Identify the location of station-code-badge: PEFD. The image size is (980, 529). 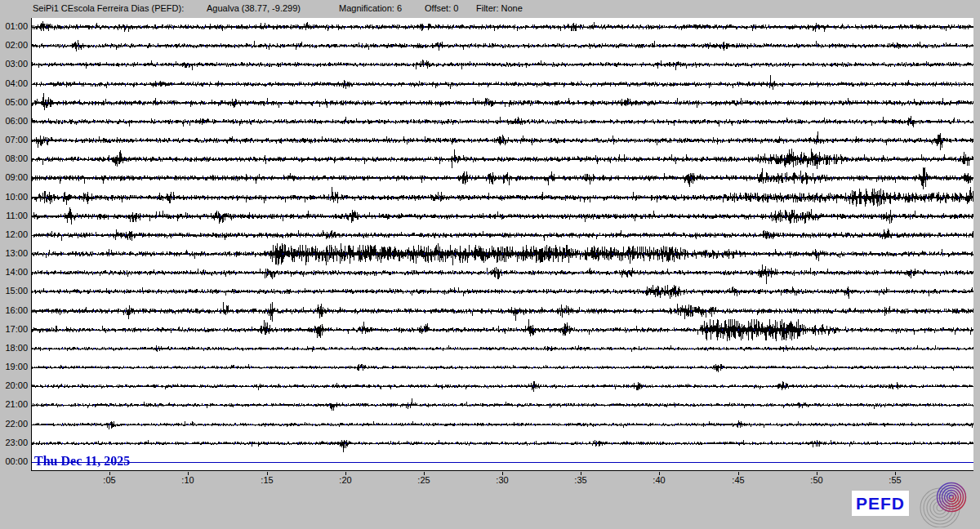
(880, 503).